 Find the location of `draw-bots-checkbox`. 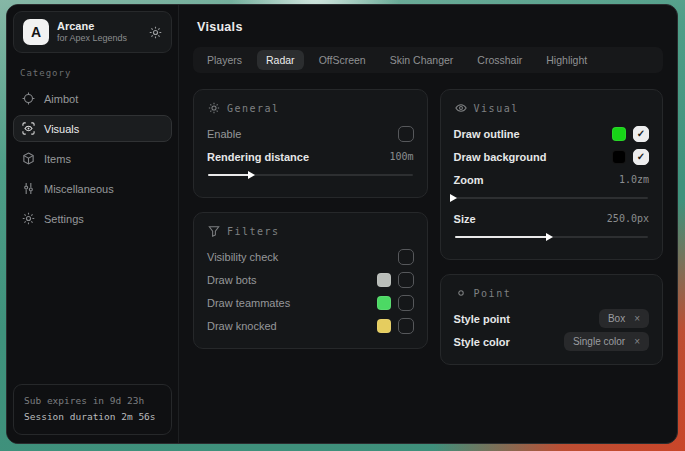

draw-bots-checkbox is located at coordinates (406, 280).